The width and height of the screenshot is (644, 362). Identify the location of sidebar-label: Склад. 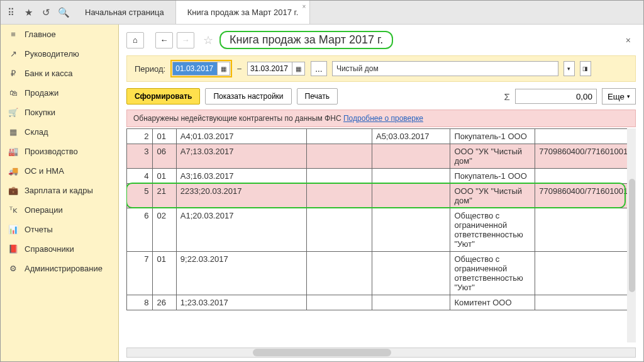
(36, 132).